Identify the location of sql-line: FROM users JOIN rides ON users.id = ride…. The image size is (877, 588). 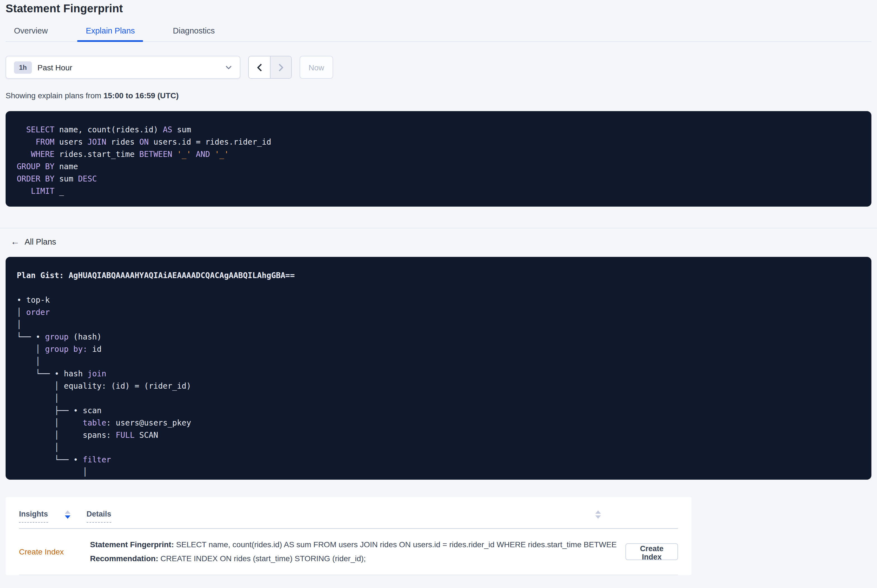
(438, 142).